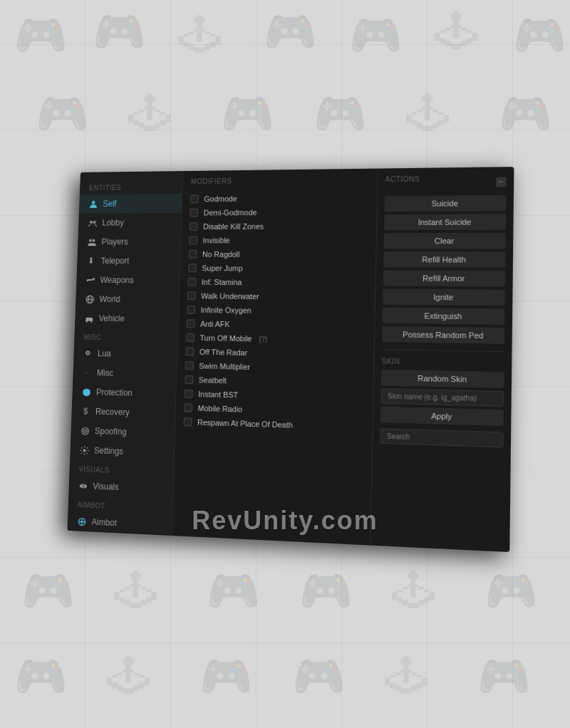  I want to click on modifier-invisible-label: Invisible, so click(217, 241).